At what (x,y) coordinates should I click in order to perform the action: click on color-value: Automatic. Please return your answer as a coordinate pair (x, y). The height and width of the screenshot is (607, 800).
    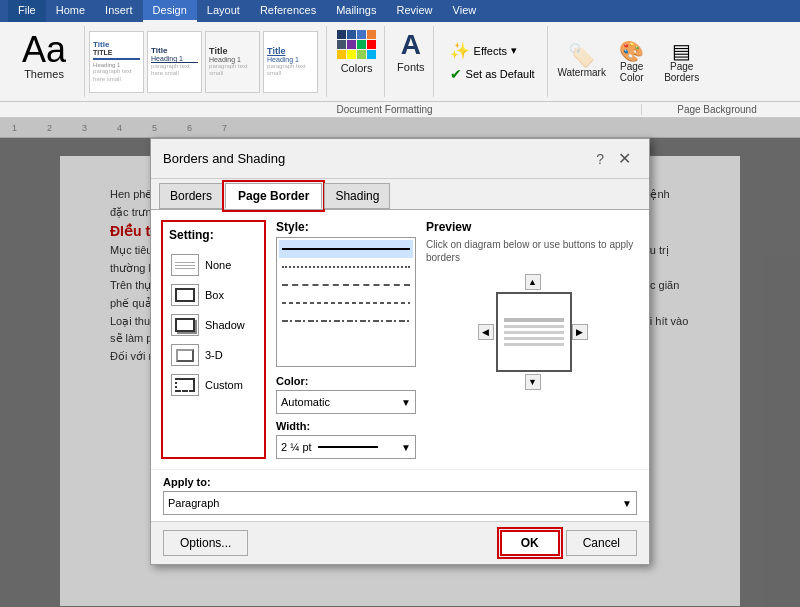
    Looking at the image, I should click on (306, 402).